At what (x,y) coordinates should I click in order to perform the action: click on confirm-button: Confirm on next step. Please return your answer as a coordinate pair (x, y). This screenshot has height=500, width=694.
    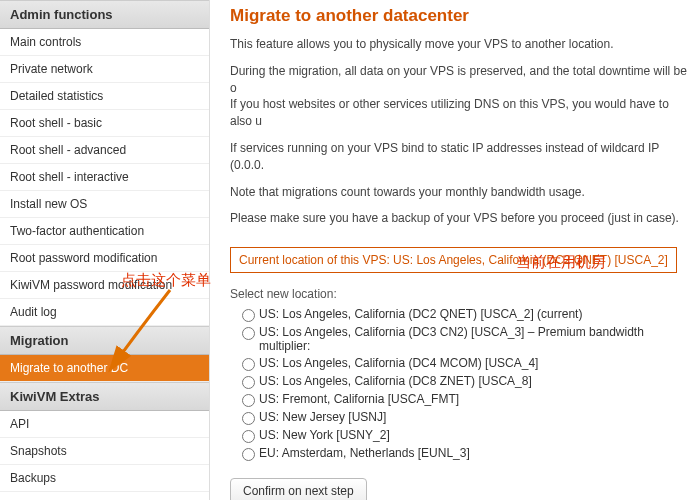
    Looking at the image, I should click on (298, 489).